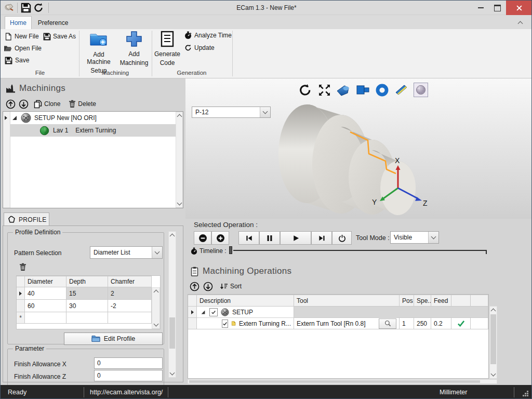 This screenshot has height=399, width=532. I want to click on col-depth: Depth, so click(87, 282).